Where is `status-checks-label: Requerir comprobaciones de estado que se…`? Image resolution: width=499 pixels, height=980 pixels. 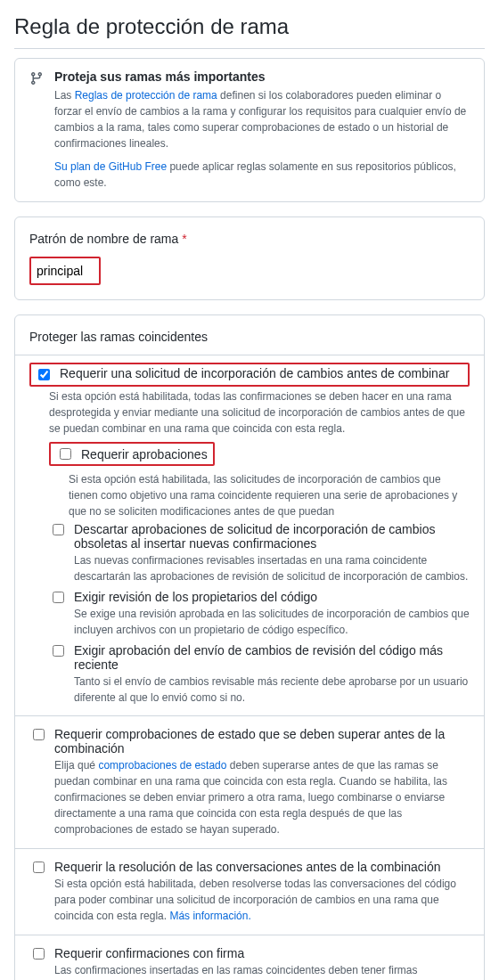
status-checks-label: Requerir comprobaciones de estado que se… is located at coordinates (262, 741).